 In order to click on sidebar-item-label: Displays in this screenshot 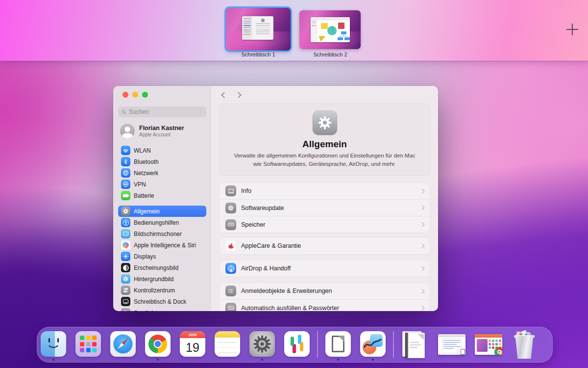, I will do `click(145, 257)`.